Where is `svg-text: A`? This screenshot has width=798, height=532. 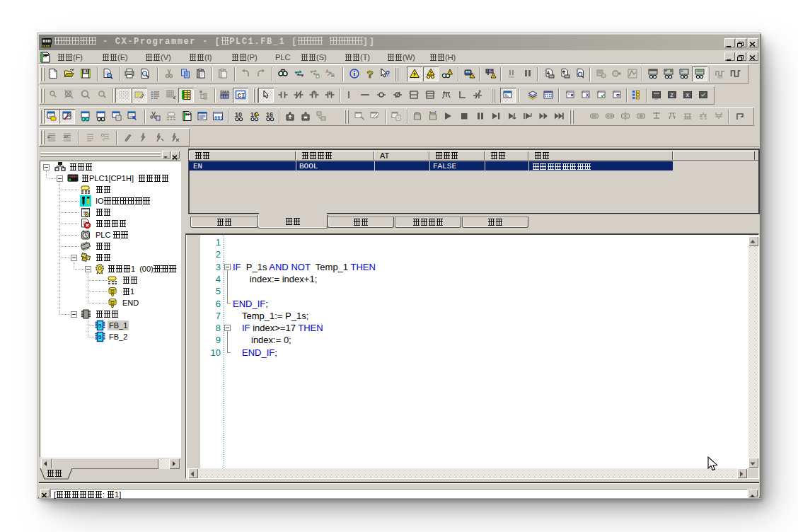 svg-text: A is located at coordinates (327, 71).